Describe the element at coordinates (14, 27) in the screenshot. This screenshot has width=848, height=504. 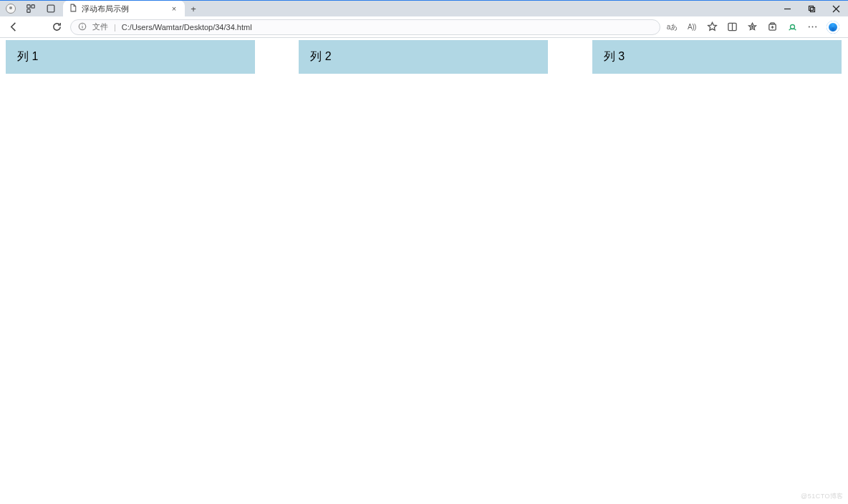
I see `back-button` at that location.